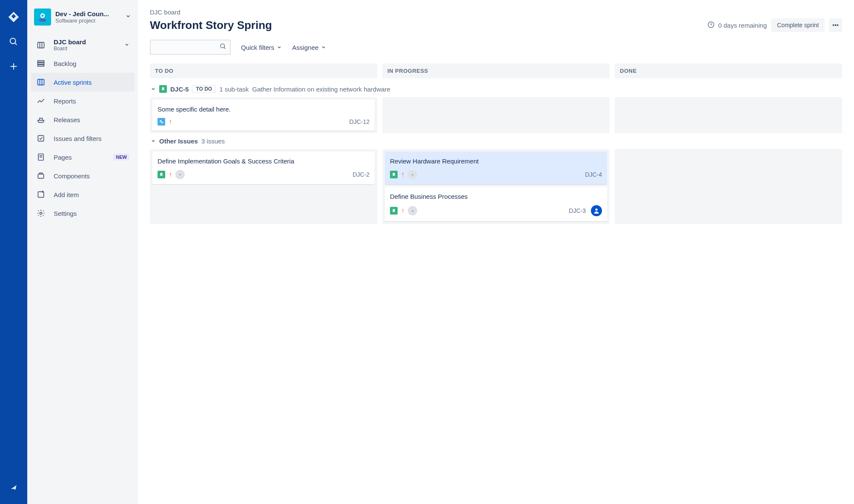  What do you see at coordinates (213, 141) in the screenshot?
I see `issue-count: 3 issues` at bounding box center [213, 141].